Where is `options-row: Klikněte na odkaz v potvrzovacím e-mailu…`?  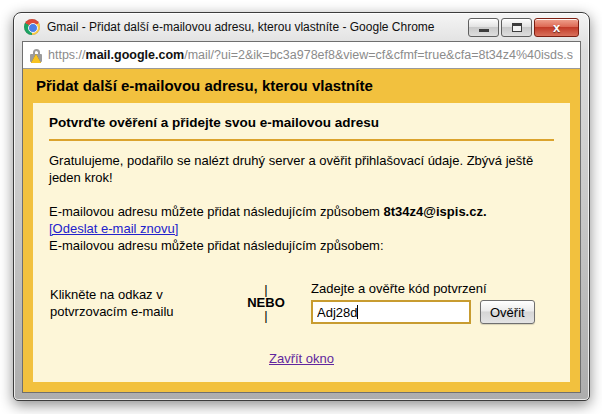 options-row: Klikněte na odkaz v potvrzovacím e-mailu… is located at coordinates (302, 302).